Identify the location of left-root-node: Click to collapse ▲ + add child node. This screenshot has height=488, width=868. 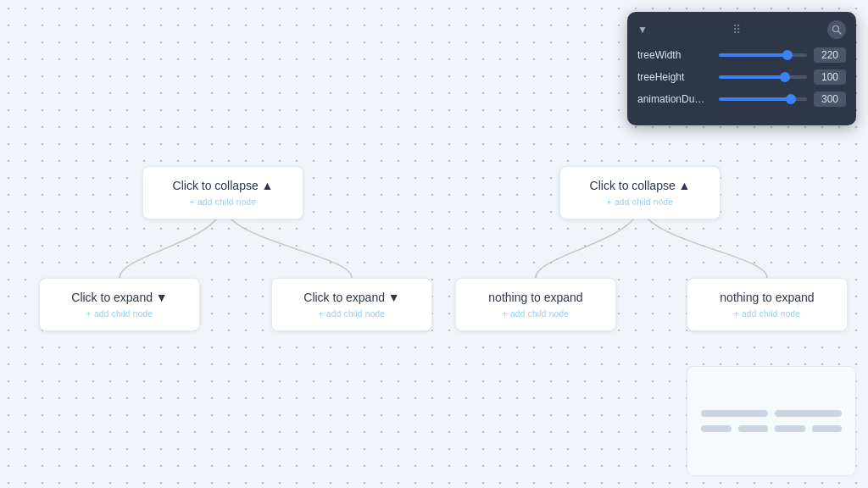
(223, 193).